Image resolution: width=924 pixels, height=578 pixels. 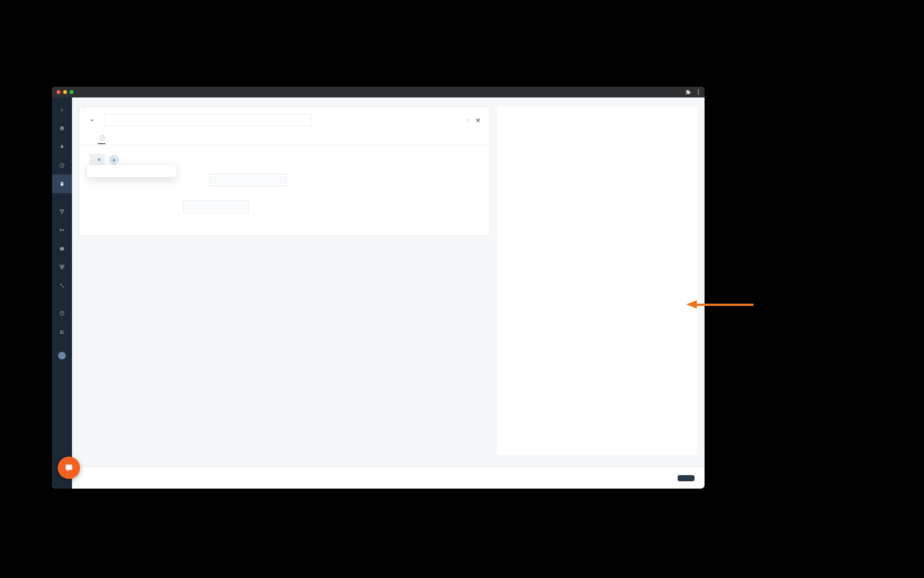 I want to click on close-icon: ✕, so click(x=478, y=120).